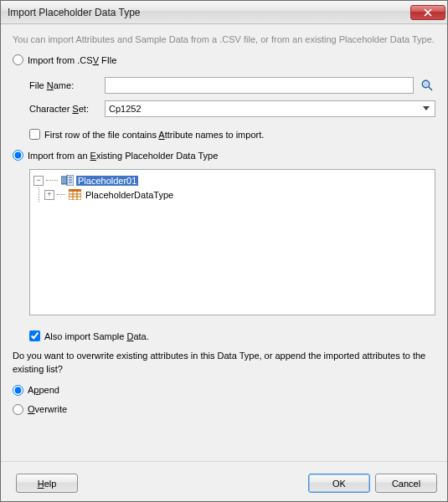  Describe the element at coordinates (233, 181) in the screenshot. I see `tree-node-root: − Placeholder01` at that location.